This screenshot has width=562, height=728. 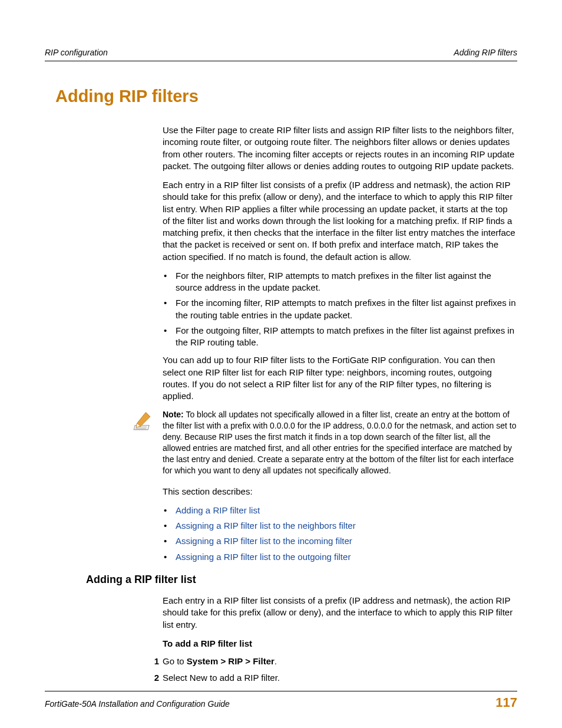 I want to click on link-outgoing-filter: Assigning a RIP filter list to the outgo…, so click(x=263, y=556).